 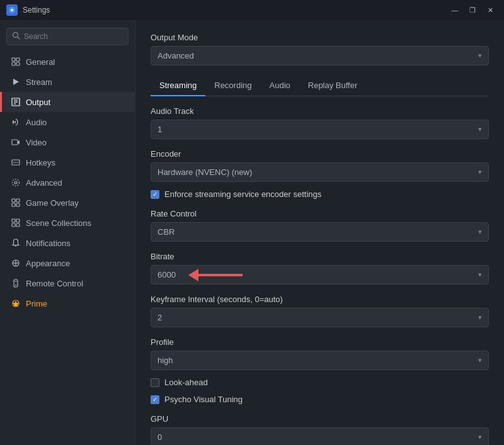 What do you see at coordinates (160, 130) in the screenshot?
I see `audio-track-value: 1` at bounding box center [160, 130].